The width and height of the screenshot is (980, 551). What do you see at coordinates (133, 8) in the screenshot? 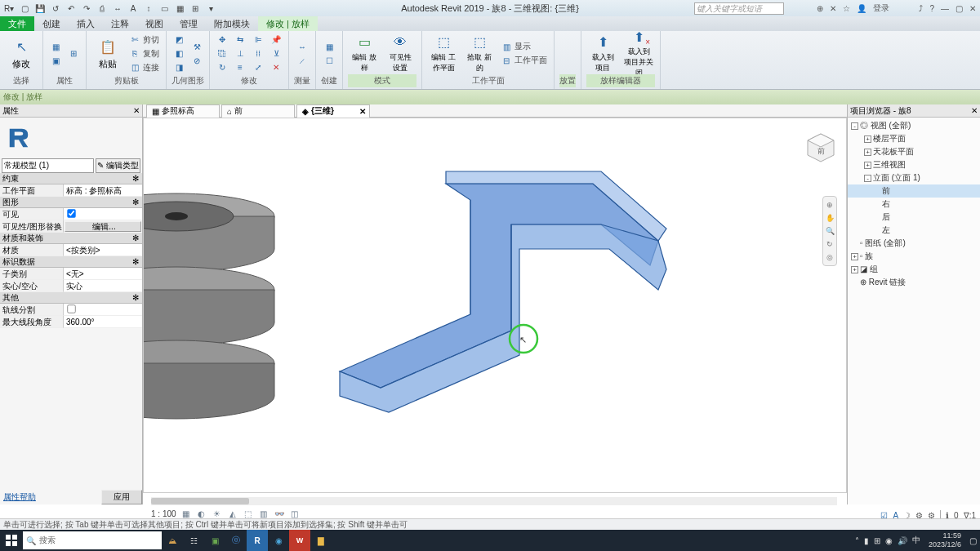
I see `text-icon: A` at bounding box center [133, 8].